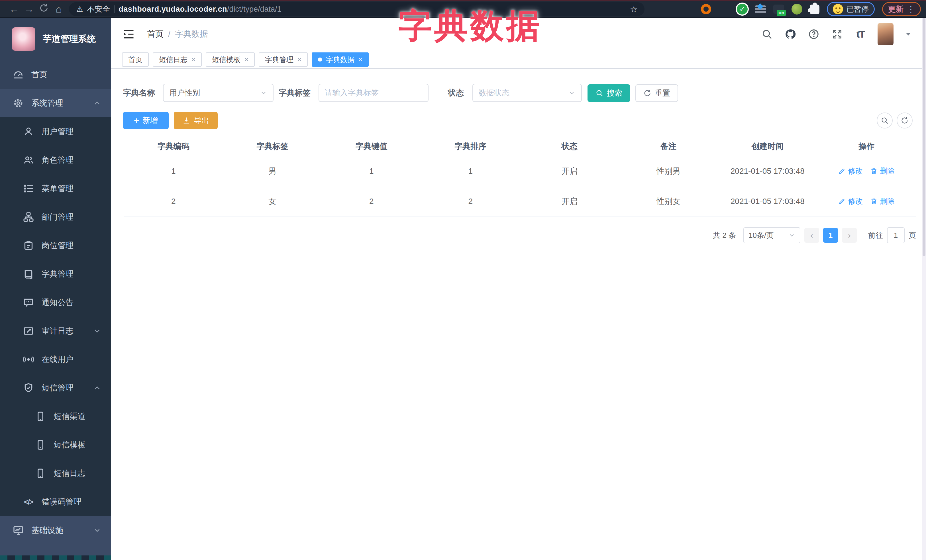 This screenshot has width=926, height=560. I want to click on sidebar-item-sms-channel: 短信渠道, so click(56, 417).